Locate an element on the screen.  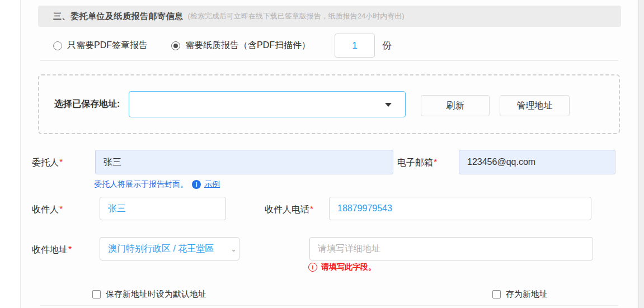
checkbox-save-new-address-label: 存为新地址 is located at coordinates (527, 294).